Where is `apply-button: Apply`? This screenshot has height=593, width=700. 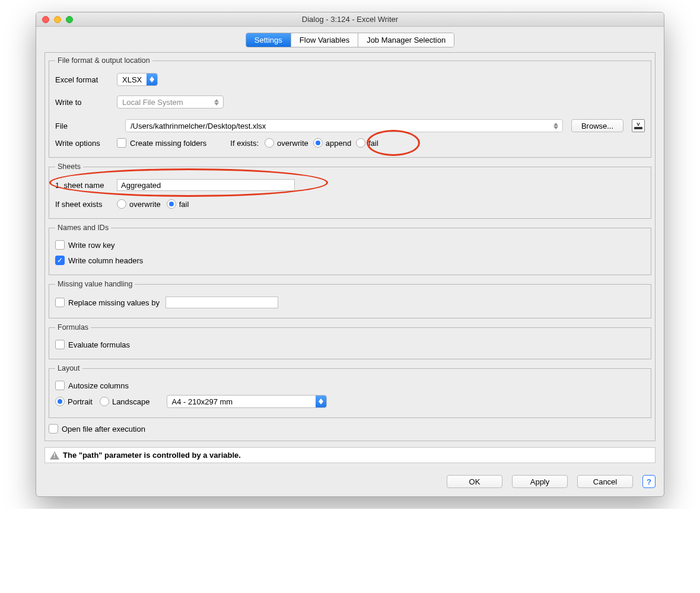 apply-button: Apply is located at coordinates (540, 482).